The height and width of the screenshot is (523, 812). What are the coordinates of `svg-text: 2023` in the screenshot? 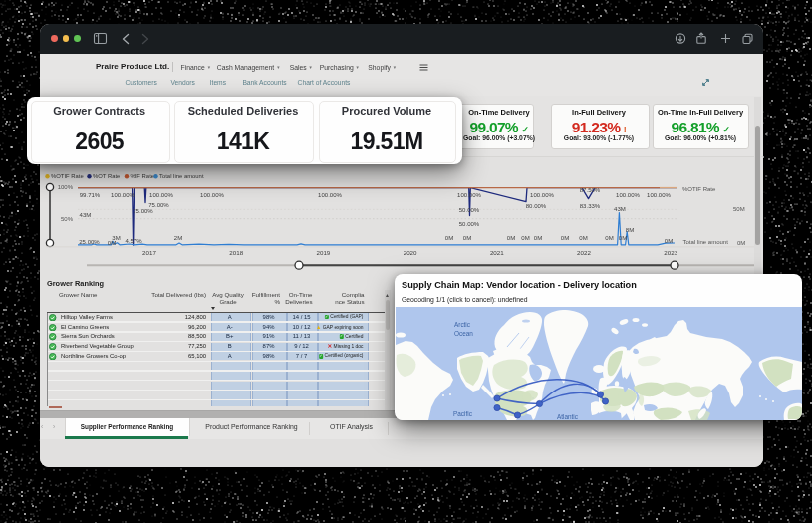 It's located at (671, 253).